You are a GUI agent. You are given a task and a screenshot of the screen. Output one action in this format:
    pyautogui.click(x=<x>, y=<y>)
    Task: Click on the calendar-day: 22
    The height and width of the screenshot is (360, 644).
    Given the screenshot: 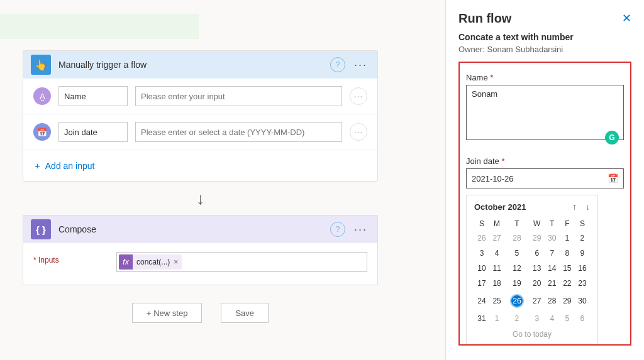 What is the action you would take?
    pyautogui.click(x=567, y=283)
    